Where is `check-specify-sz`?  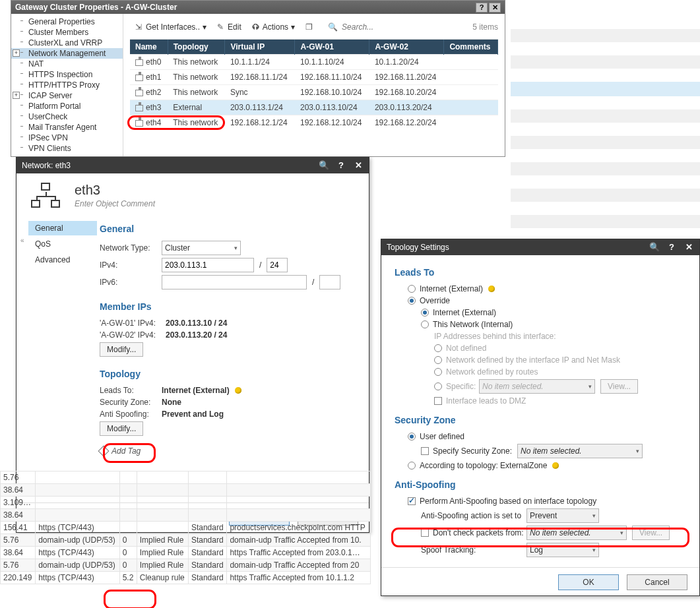
check-specify-sz is located at coordinates (425, 451).